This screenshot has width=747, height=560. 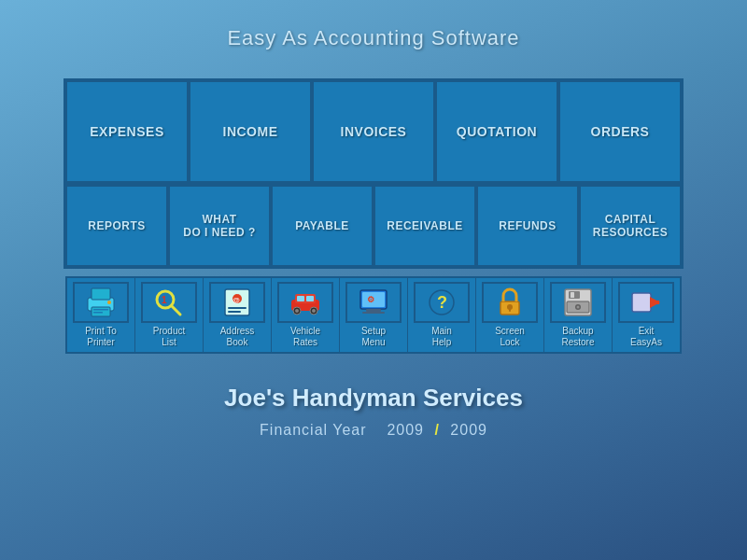 I want to click on exit-easyas-label: Exit EasyAs, so click(x=646, y=337).